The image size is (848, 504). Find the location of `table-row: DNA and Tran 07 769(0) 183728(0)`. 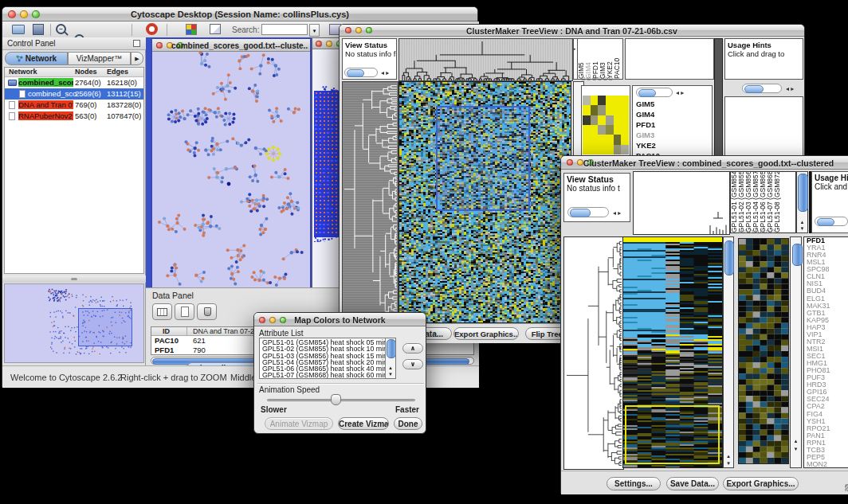

table-row: DNA and Tran 07 769(0) 183728(0) is located at coordinates (74, 105).